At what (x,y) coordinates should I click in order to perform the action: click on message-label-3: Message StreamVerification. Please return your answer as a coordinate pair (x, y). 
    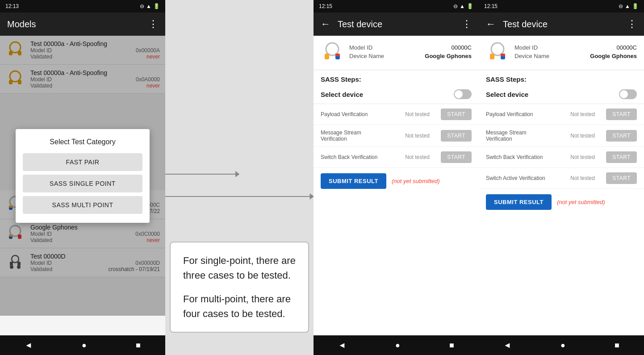
    Looking at the image, I should click on (528, 136).